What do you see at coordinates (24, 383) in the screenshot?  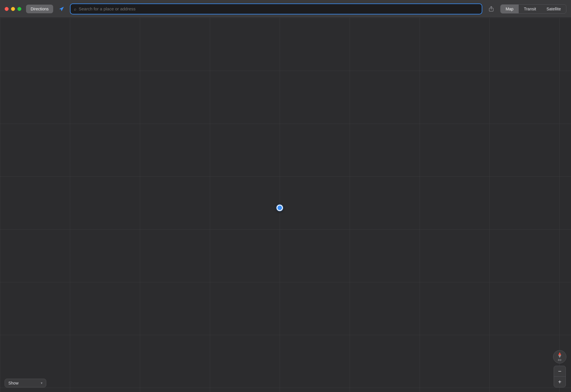 I see `show-select: Show Traffic Points of Interest Satellit…` at bounding box center [24, 383].